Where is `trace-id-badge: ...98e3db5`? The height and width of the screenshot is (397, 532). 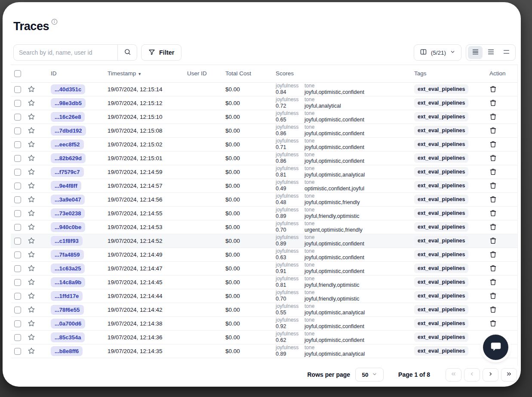
trace-id-badge: ...98e3db5 is located at coordinates (68, 103).